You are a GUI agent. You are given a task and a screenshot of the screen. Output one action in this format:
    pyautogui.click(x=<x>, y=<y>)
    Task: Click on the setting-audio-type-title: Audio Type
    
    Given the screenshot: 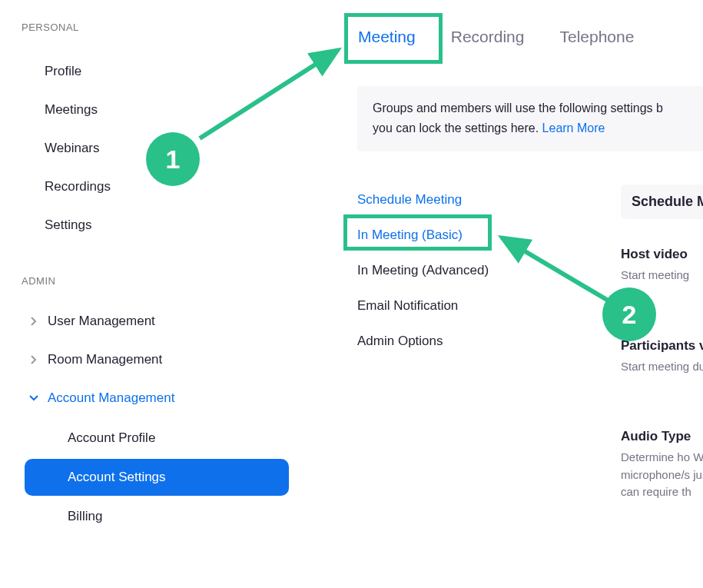 What is the action you would take?
    pyautogui.click(x=662, y=437)
    